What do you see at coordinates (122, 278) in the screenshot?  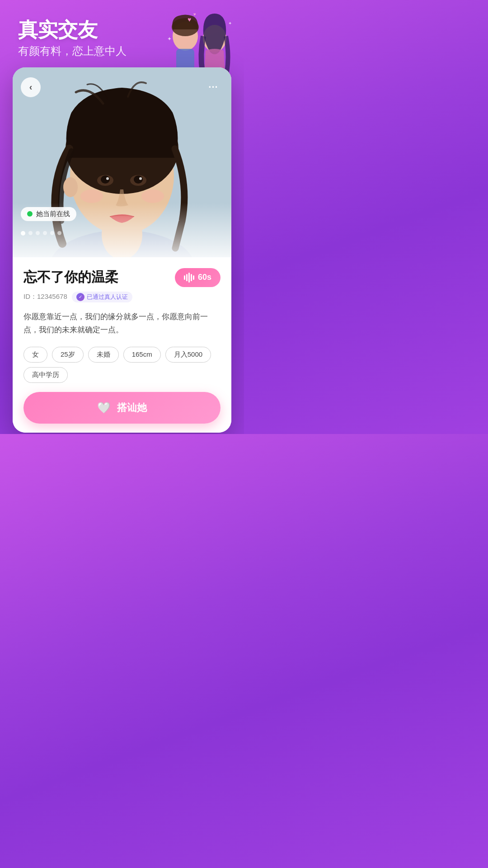 I see `name-row: 忘不了你的温柔 60s` at bounding box center [122, 278].